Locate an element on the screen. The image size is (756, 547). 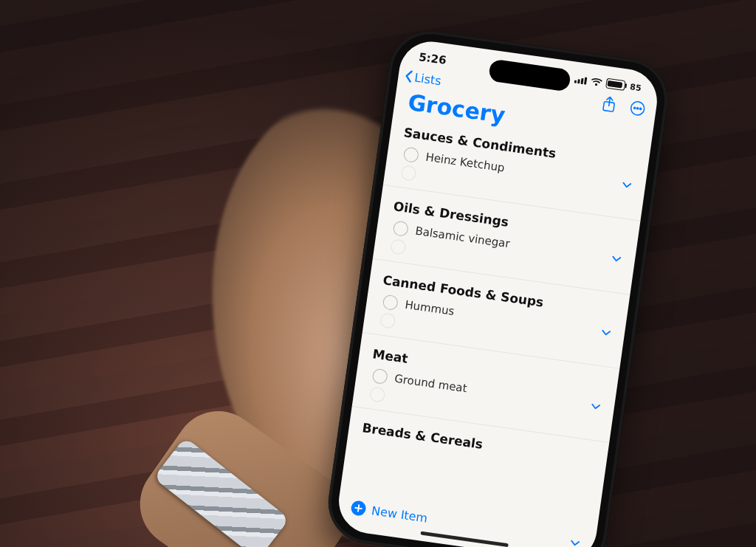
plus-circle-icon: + is located at coordinates (359, 508).